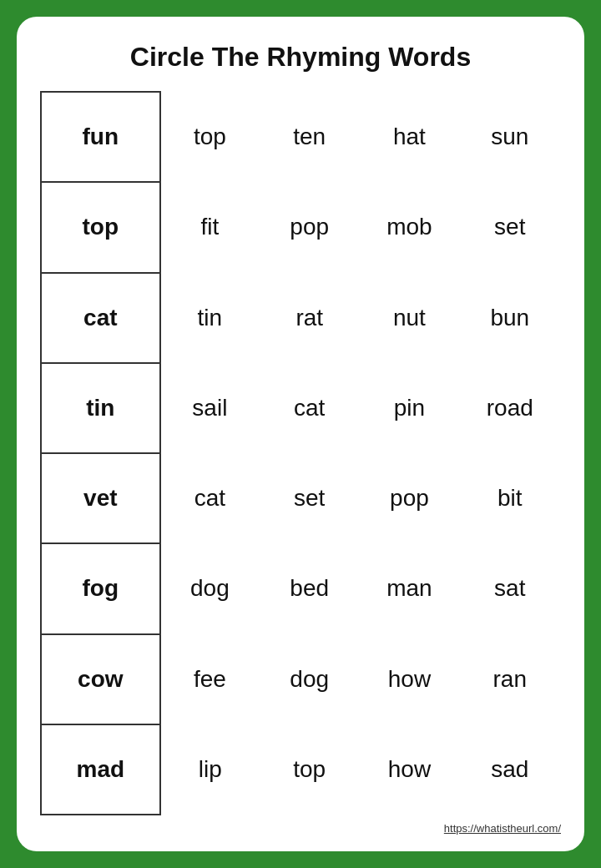  What do you see at coordinates (210, 679) in the screenshot?
I see `option-cell-6-0: fee` at bounding box center [210, 679].